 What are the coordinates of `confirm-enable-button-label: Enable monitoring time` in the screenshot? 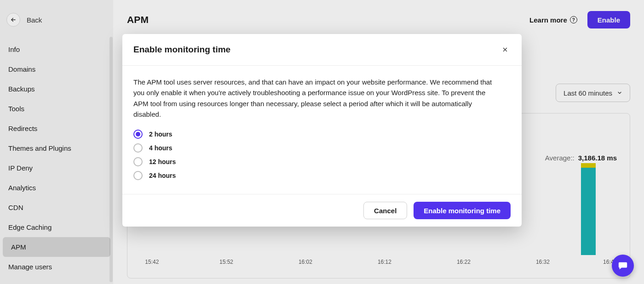 It's located at (462, 210).